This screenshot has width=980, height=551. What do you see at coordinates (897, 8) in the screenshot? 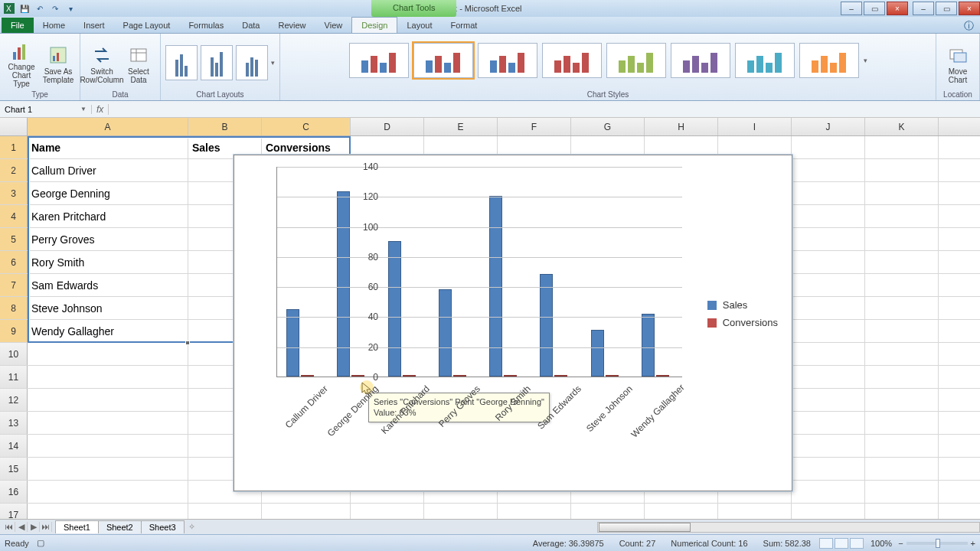
I see `close-button: ×` at bounding box center [897, 8].